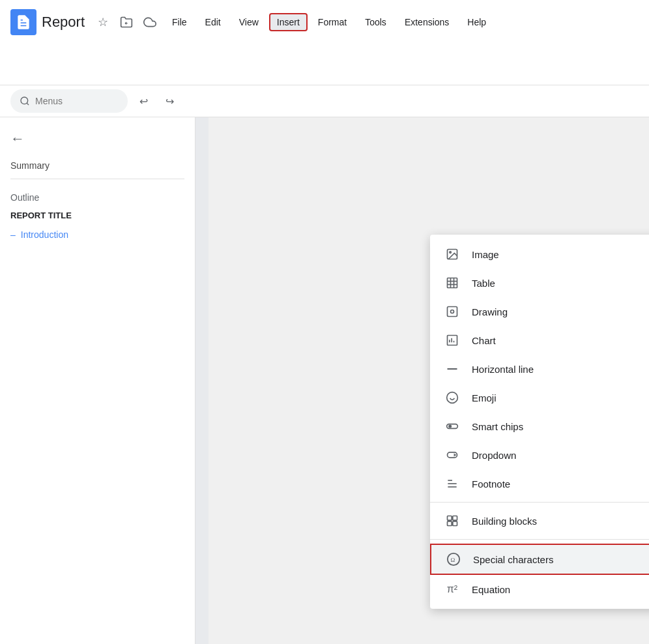 Image resolution: width=649 pixels, height=644 pixels. What do you see at coordinates (23, 22) in the screenshot?
I see `doc-icon` at bounding box center [23, 22].